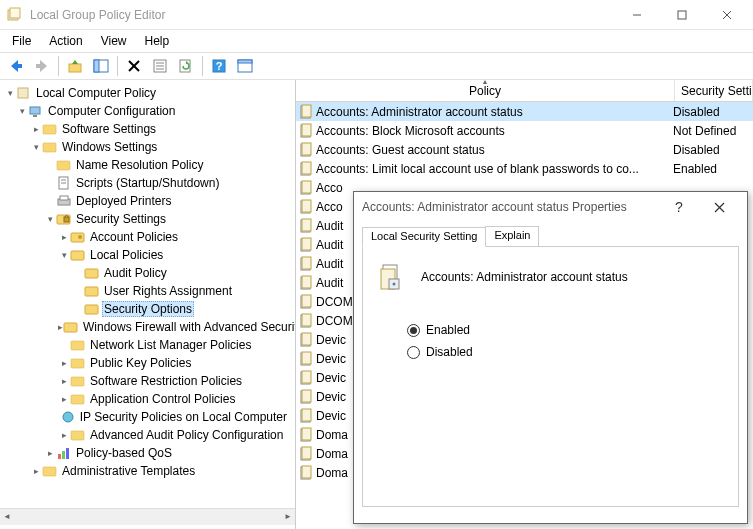 This screenshot has width=753, height=529. What do you see at coordinates (682, 15) in the screenshot?
I see `maximize-button` at bounding box center [682, 15].